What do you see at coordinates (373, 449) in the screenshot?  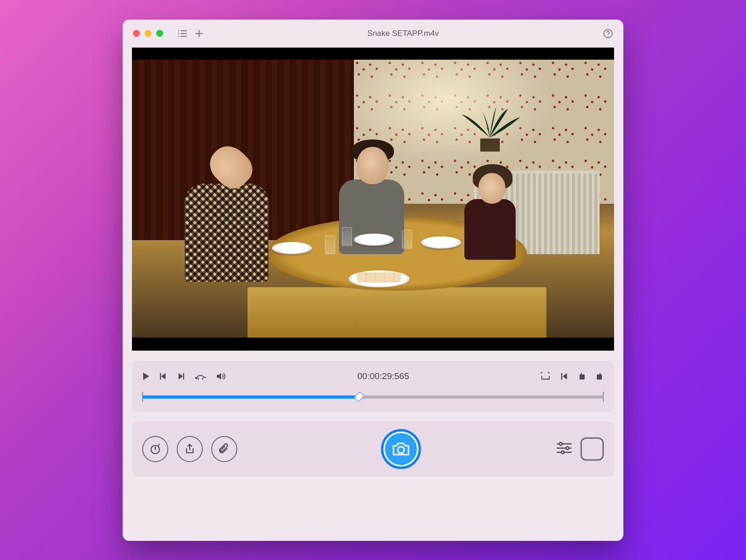 I see `bottom-toolbar` at bounding box center [373, 449].